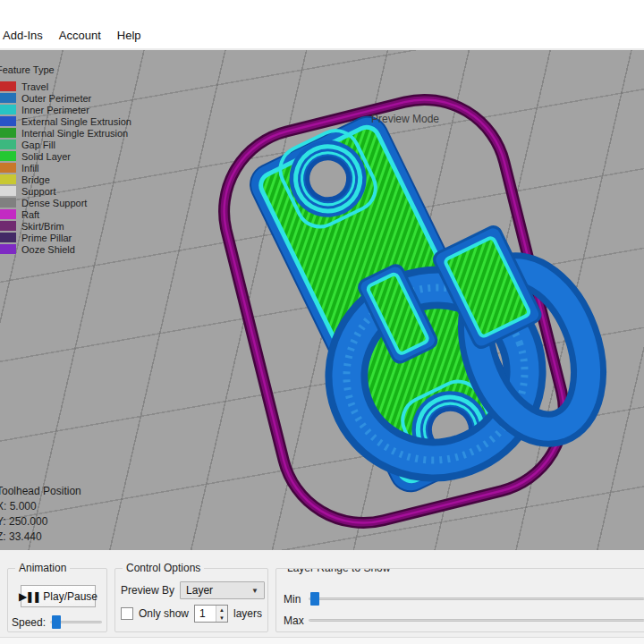 The height and width of the screenshot is (644, 644). What do you see at coordinates (25, 36) in the screenshot?
I see `menu-add-ins: Add-Ins` at bounding box center [25, 36].